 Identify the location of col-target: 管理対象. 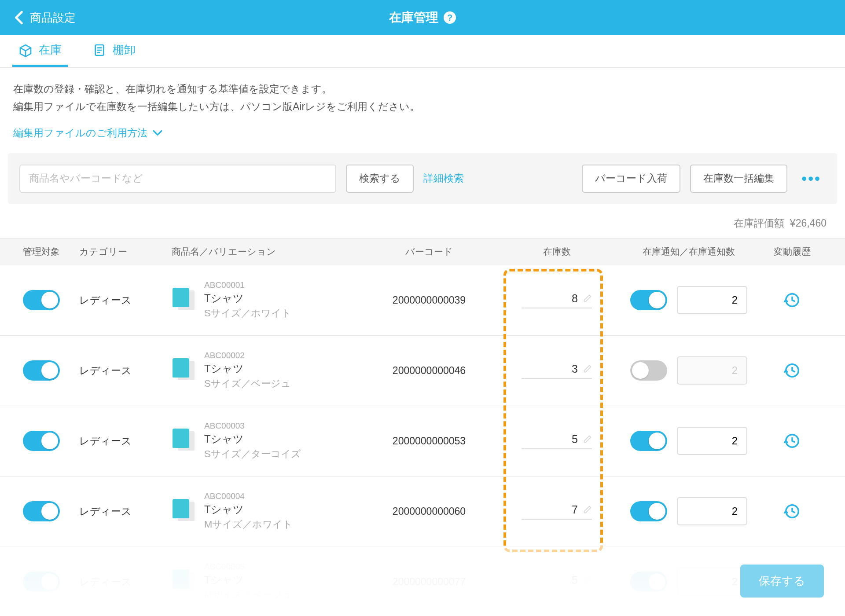
(40, 252).